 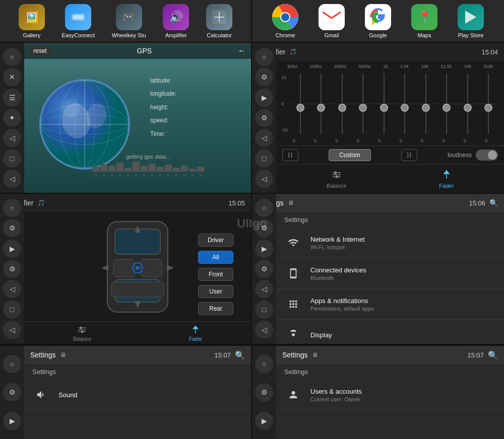 What do you see at coordinates (285, 35) in the screenshot?
I see `chrome-label: Chrome` at bounding box center [285, 35].